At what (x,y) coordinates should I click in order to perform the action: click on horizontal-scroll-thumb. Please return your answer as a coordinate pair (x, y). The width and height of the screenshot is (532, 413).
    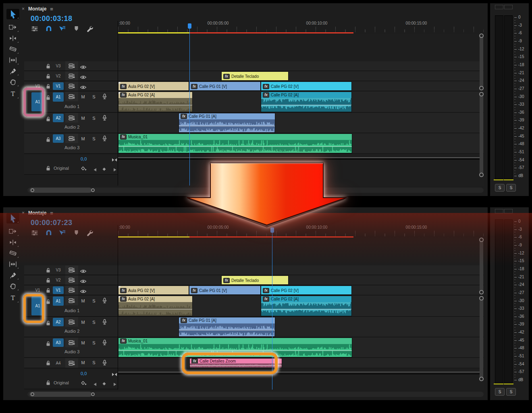
    Looking at the image, I should click on (60, 394).